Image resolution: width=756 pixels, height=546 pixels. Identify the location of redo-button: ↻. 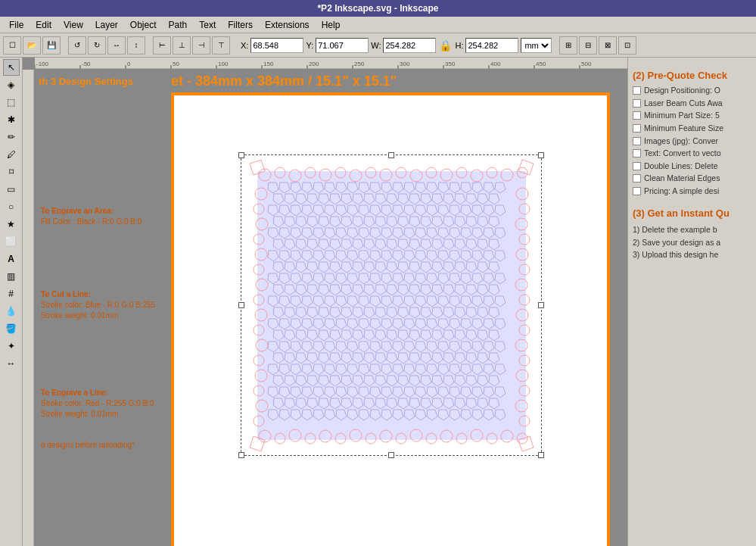
(97, 45).